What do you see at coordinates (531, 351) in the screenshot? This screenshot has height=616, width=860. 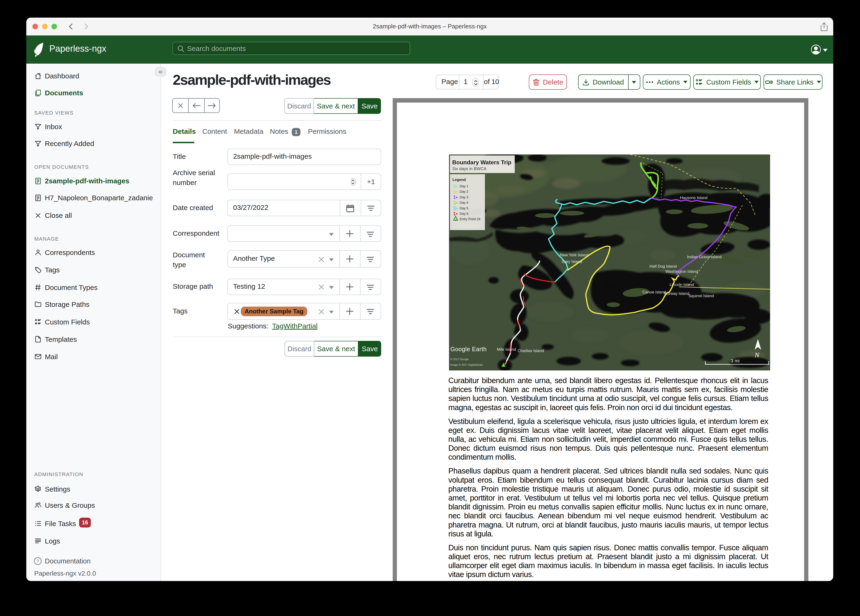 I see `svg-text: Charlies Island` at bounding box center [531, 351].